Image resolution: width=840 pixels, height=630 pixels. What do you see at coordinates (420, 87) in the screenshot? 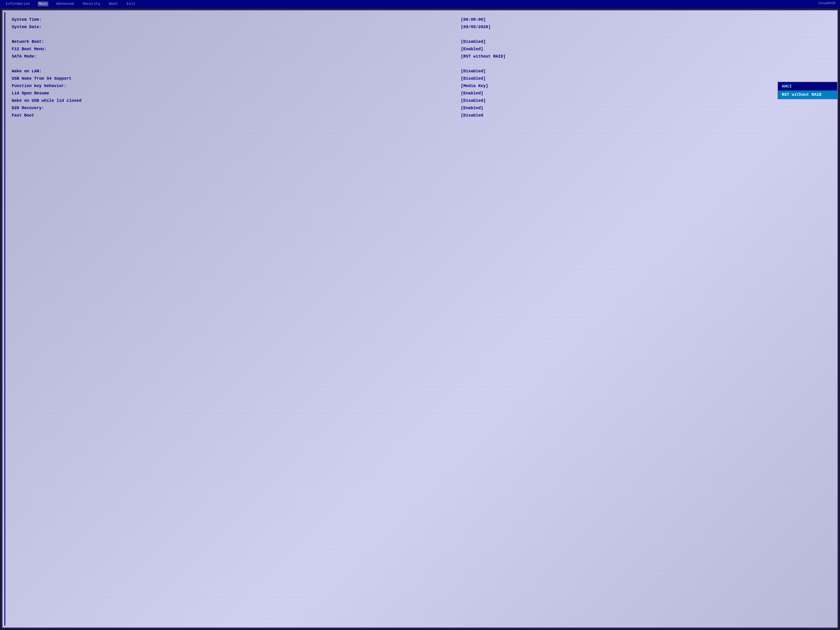
I see `function-key-row: Function key behavior: [Media Key]` at bounding box center [420, 87].